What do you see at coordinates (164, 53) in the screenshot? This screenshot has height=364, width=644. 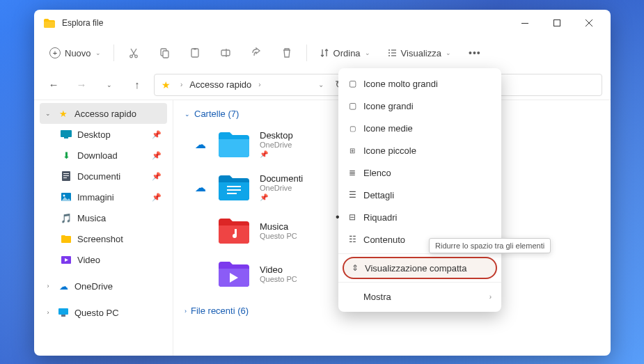 I see `copy-button` at bounding box center [164, 53].